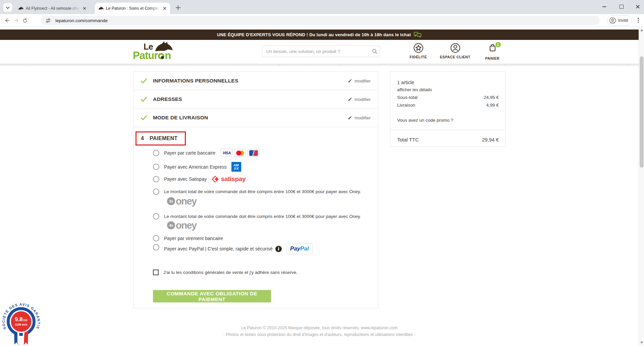 This screenshot has width=644, height=346. Describe the element at coordinates (448, 90) in the screenshot. I see `show-details-link: afficher les détails` at that location.